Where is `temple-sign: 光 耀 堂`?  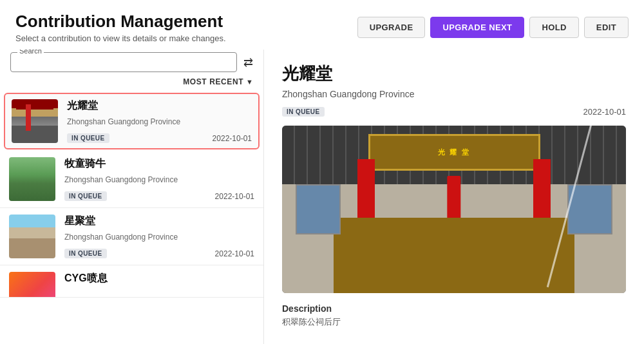
temple-sign: 光 耀 堂 is located at coordinates (455, 152).